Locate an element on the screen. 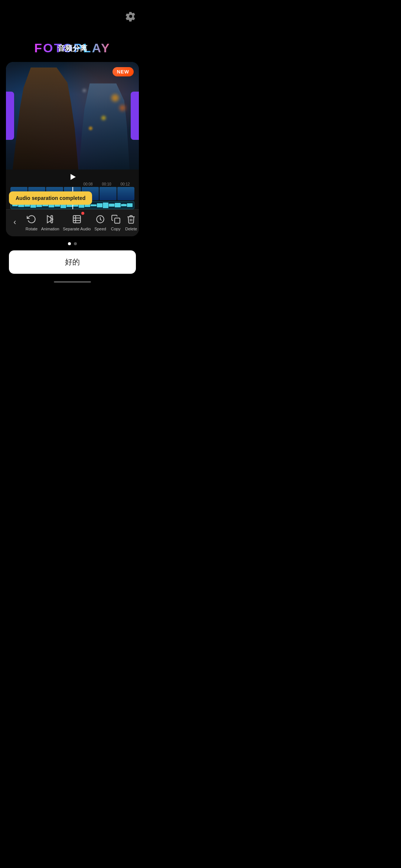  title-wrapper: FOTOPLAY 音频分离 is located at coordinates (72, 48).